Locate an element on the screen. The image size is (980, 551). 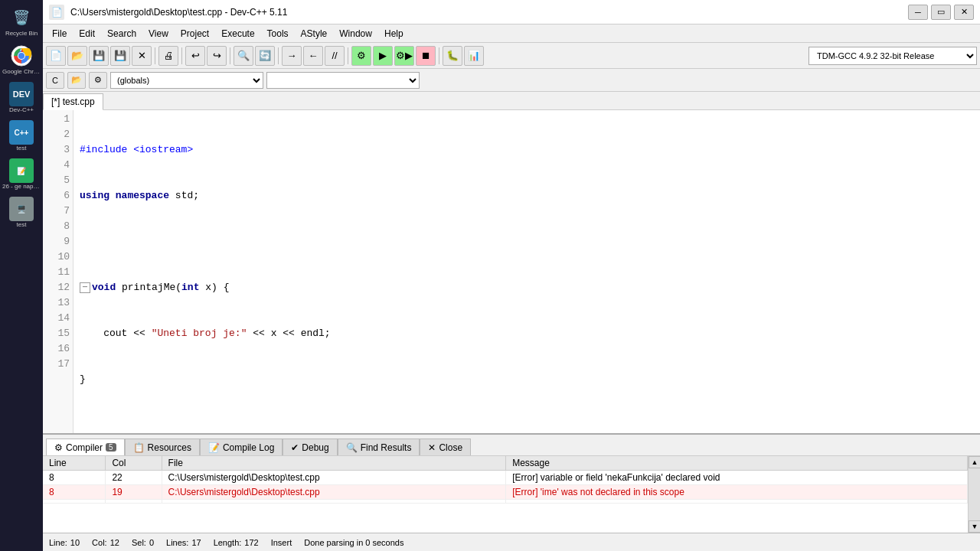
scroll-down-btn: ▼ is located at coordinates (974, 527).